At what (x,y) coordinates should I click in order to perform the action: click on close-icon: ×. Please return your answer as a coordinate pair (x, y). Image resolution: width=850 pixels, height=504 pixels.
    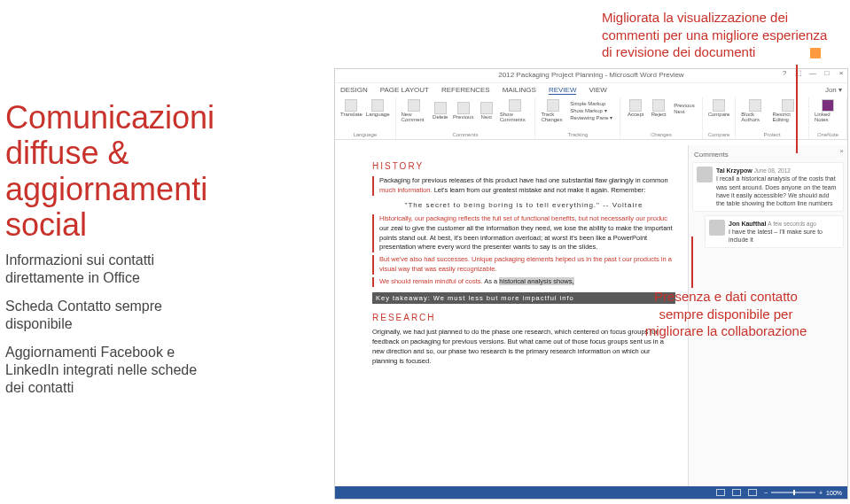
    Looking at the image, I should click on (841, 74).